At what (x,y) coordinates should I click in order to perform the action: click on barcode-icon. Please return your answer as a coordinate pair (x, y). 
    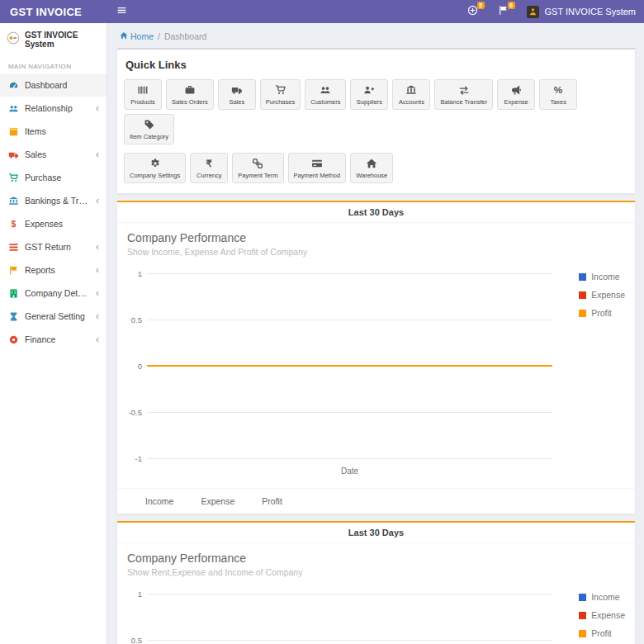
    Looking at the image, I should click on (143, 90).